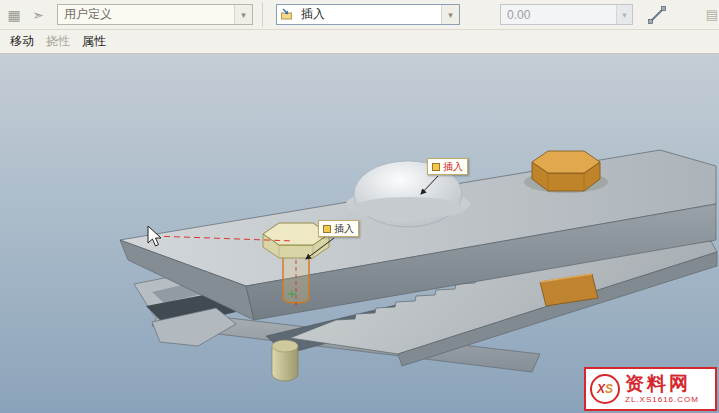 The image size is (719, 413). I want to click on flag-arrow-icon: ➣, so click(38, 15).